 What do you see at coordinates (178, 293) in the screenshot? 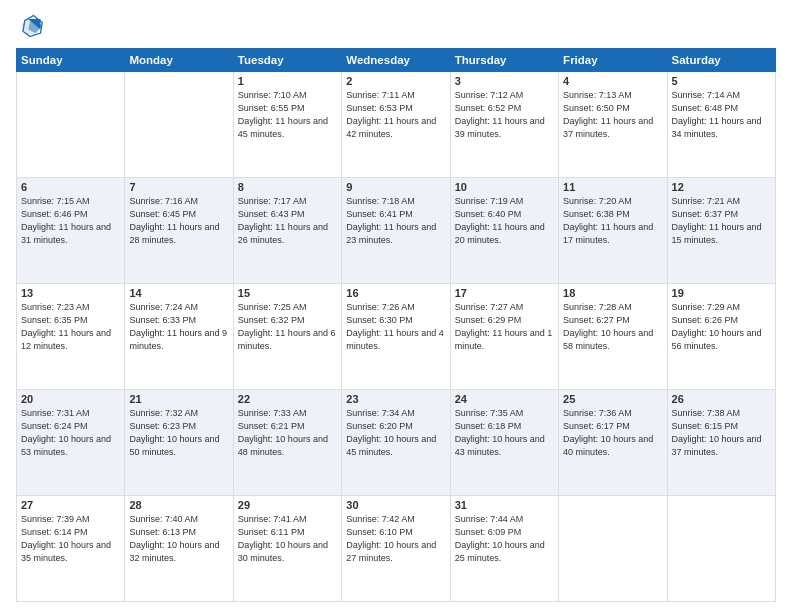
I see `day-number: 14` at bounding box center [178, 293].